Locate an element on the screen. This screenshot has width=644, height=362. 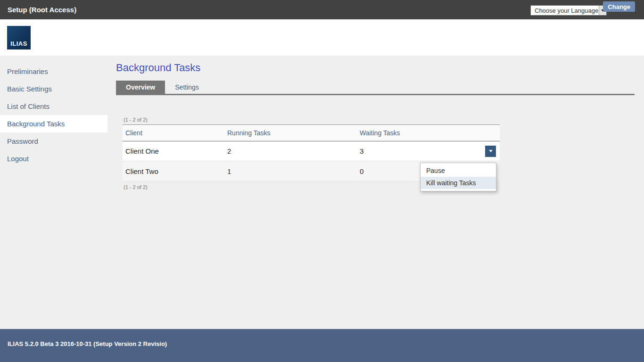
language-select-value: Choose your Language is located at coordinates (565, 10).